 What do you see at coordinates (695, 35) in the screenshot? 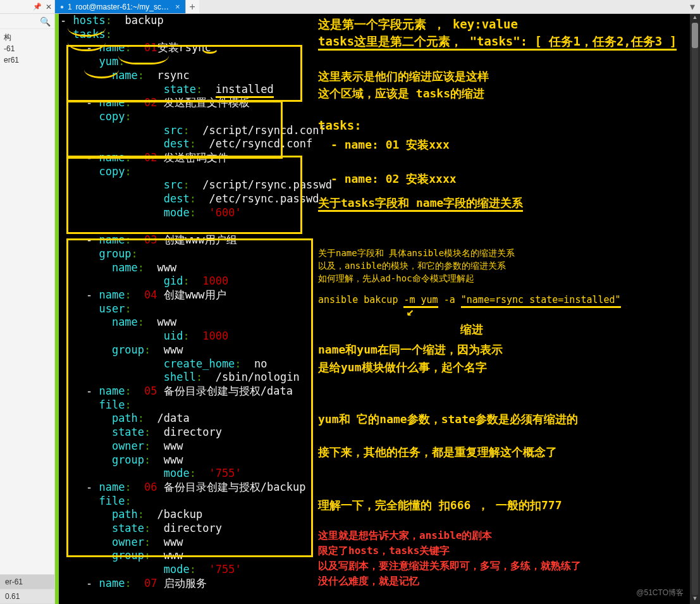
I see `scrollbar-thumb` at bounding box center [695, 35].